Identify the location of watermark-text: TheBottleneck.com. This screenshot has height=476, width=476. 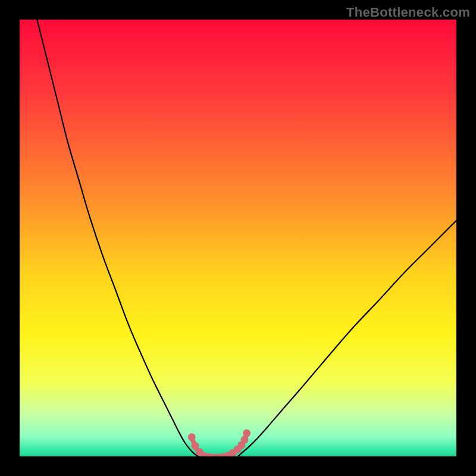
(408, 12).